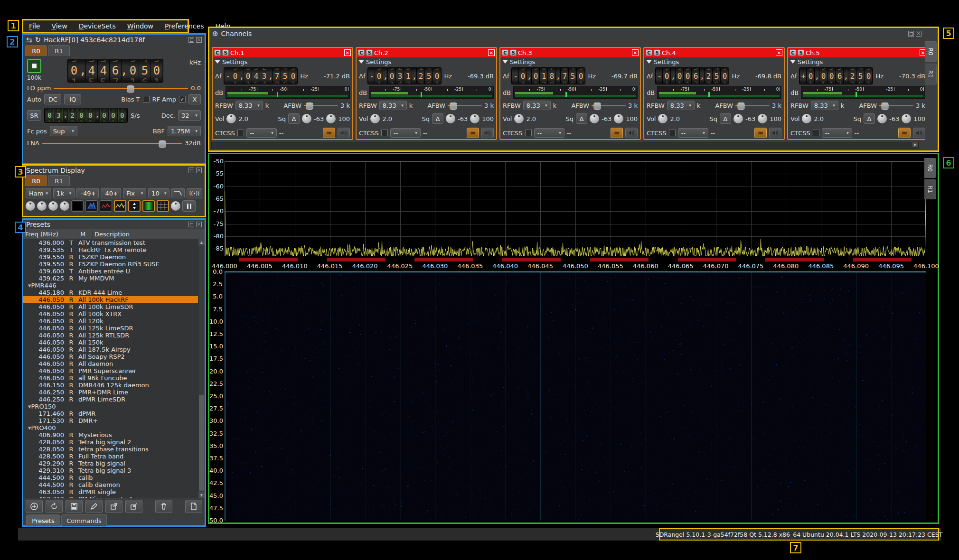  I want to click on channel-header: CSCh.1✕, so click(282, 53).